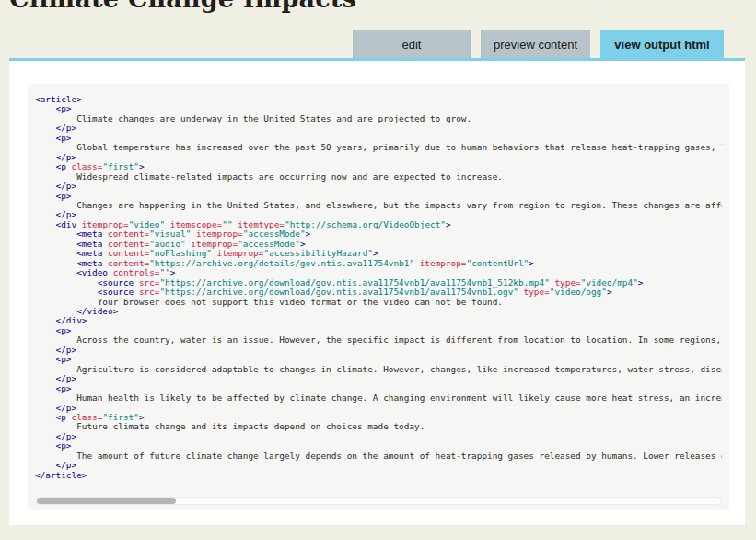 The height and width of the screenshot is (540, 756). What do you see at coordinates (378, 264) in the screenshot?
I see `code-line: <meta content="https://archive.org/detai…` at bounding box center [378, 264].